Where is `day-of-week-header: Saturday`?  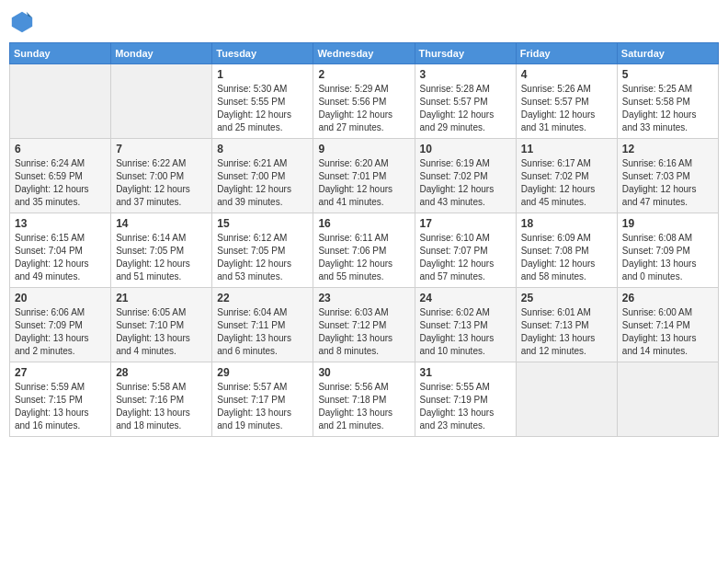
day-of-week-header: Saturday is located at coordinates (667, 53).